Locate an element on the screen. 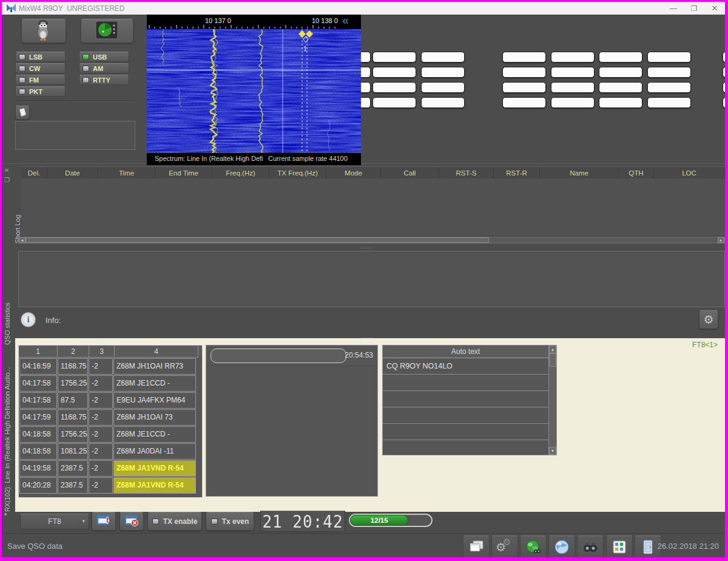  mode-button-lsb: LSB is located at coordinates (40, 57).